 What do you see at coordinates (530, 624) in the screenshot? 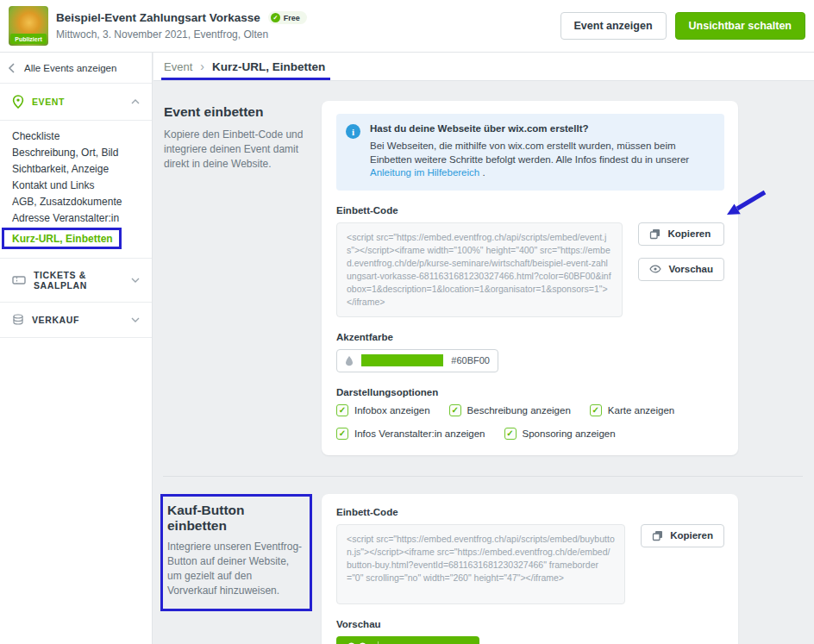
I see `buy-preview-label: Vorschau` at bounding box center [530, 624].